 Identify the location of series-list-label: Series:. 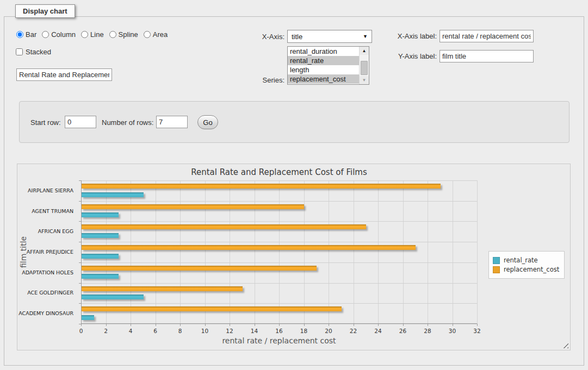
(264, 80).